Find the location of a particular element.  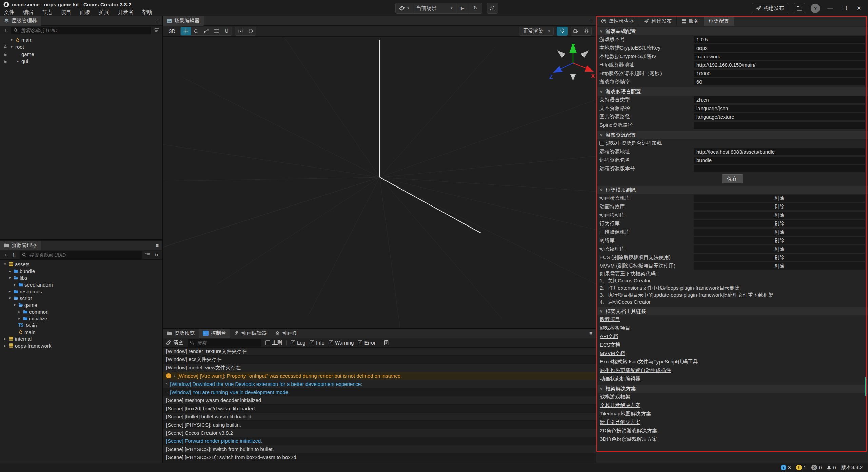

link-wargame-framework: 战棋游戏框架 is located at coordinates (615, 397).